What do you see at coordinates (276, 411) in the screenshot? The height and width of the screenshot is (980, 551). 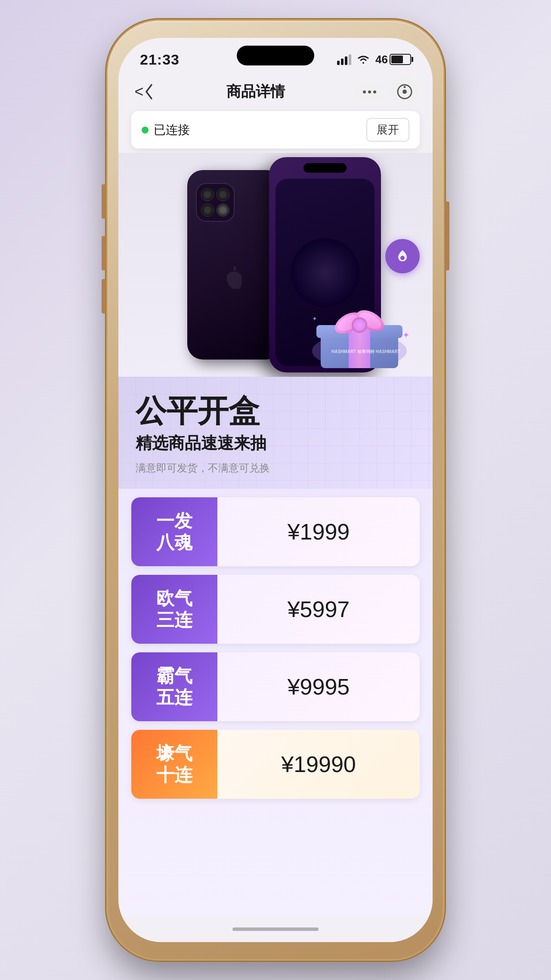 I see `banner-title: 公平开盒` at bounding box center [276, 411].